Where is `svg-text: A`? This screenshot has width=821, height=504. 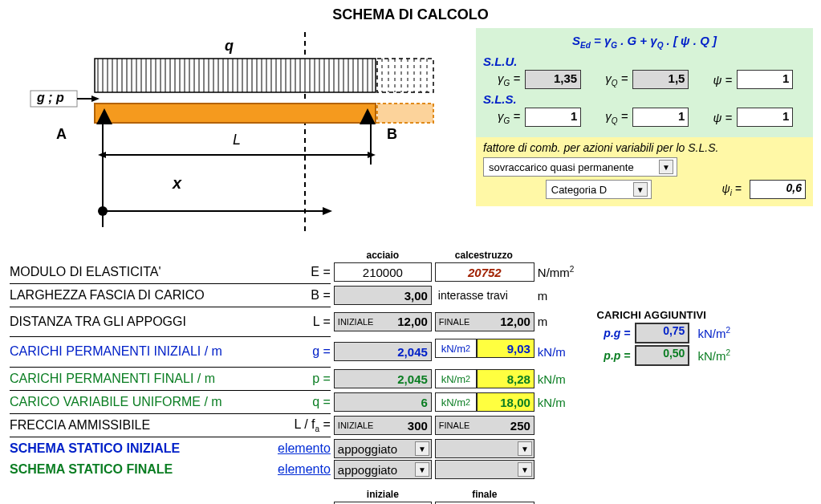 svg-text: A is located at coordinates (61, 134).